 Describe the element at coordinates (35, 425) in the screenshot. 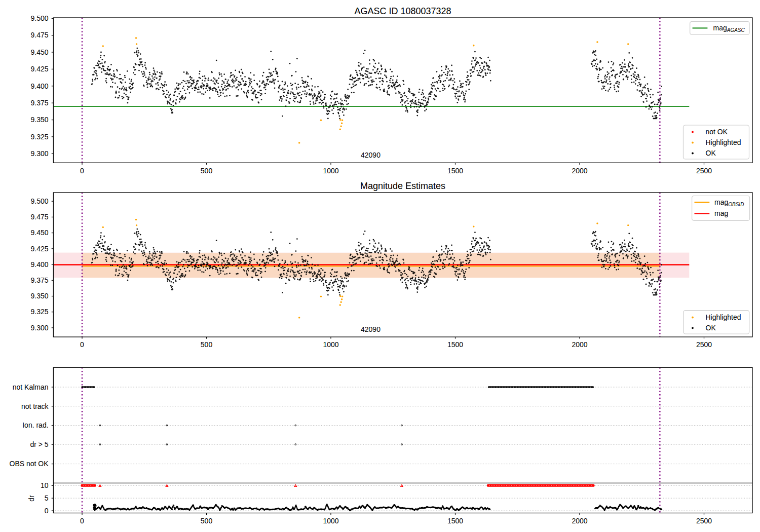

I see `svg-text: Ion. rad.` at that location.